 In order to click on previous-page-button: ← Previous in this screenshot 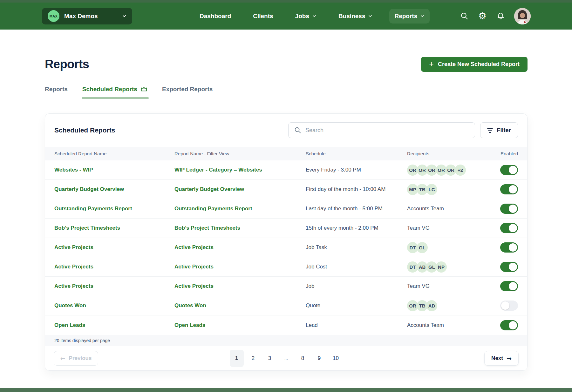, I will do `click(76, 358)`.